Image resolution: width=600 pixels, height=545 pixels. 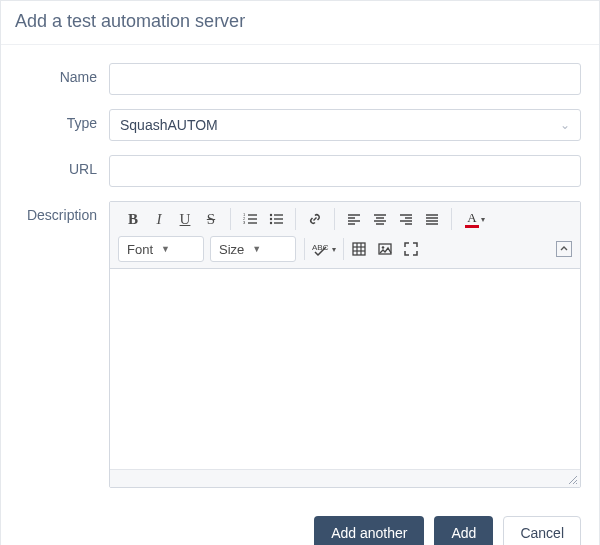 What do you see at coordinates (250, 219) in the screenshot?
I see `ordered-list-button: 123` at bounding box center [250, 219].